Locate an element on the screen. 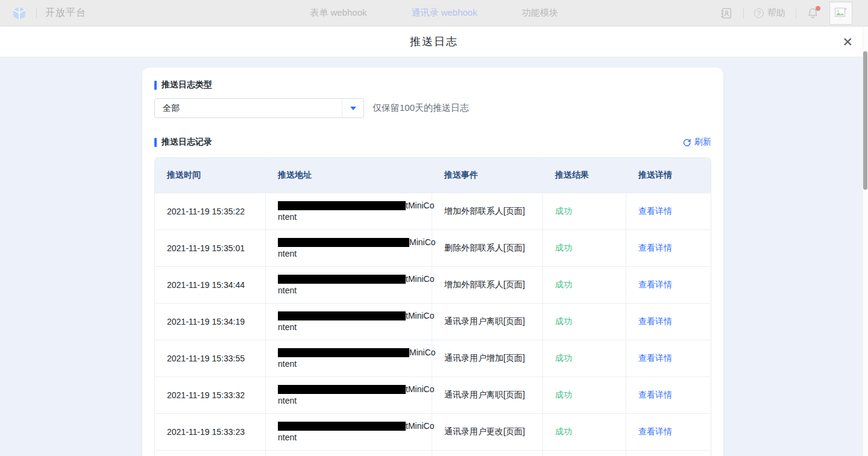 This screenshot has width=868, height=456. table-row: 2021-11-19 15:34:44 tMiniCo ntent 增加外部联系… is located at coordinates (433, 284).